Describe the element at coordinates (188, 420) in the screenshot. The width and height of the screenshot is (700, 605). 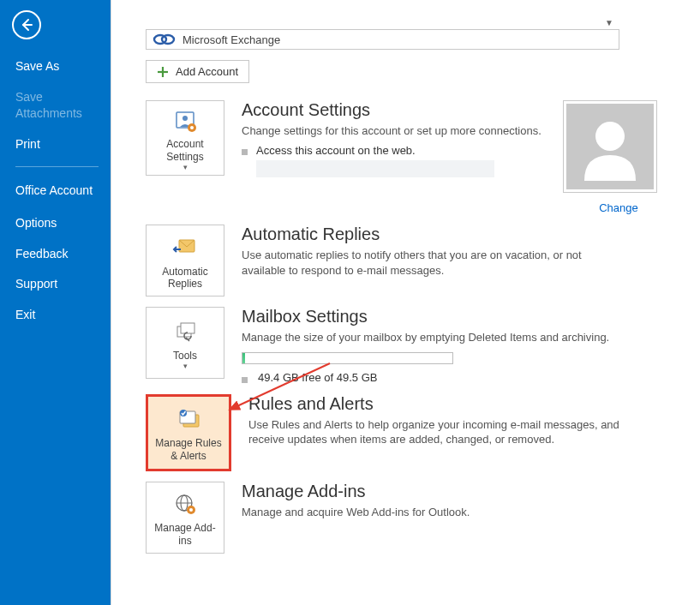
I see `rules-alerts-icon` at that location.